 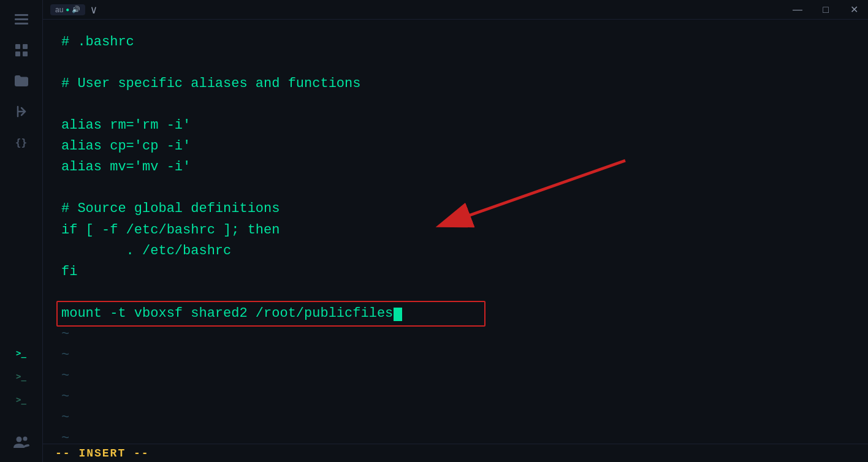 What do you see at coordinates (76, 10) in the screenshot?
I see `badge-audio-icon: 🔊` at bounding box center [76, 10].